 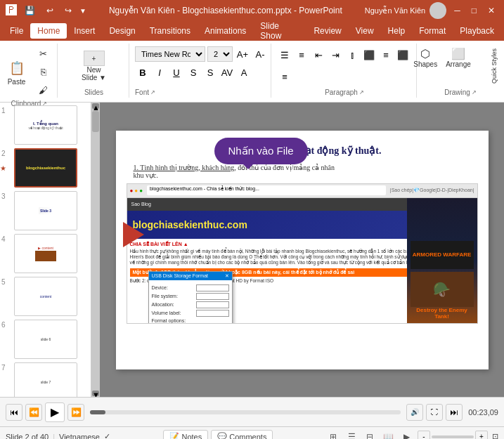 What do you see at coordinates (176, 72) in the screenshot?
I see `underline-button: U` at bounding box center [176, 72].